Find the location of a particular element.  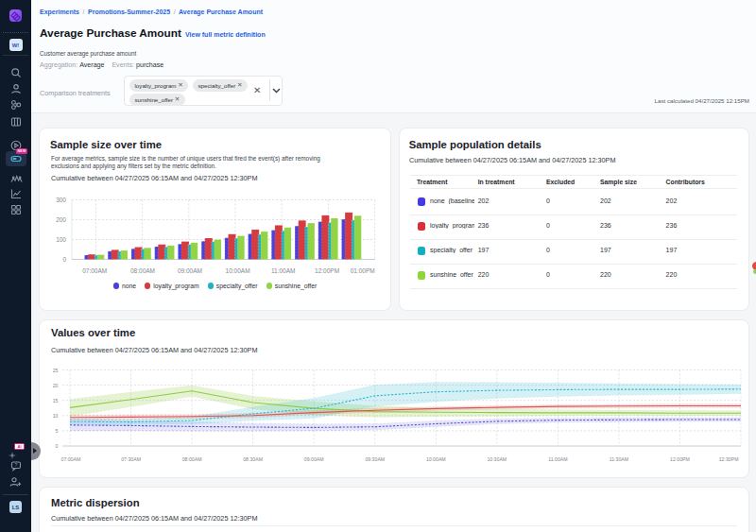

svg-text: 07:30AM is located at coordinates (130, 459).